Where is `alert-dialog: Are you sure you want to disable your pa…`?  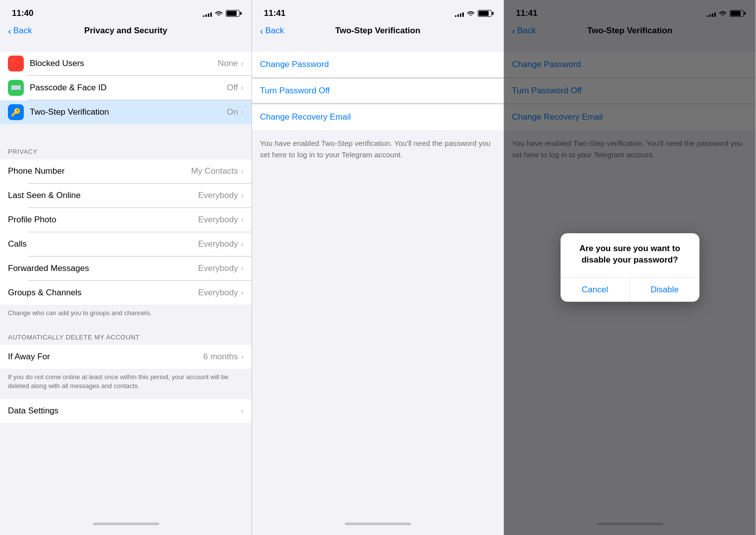 alert-dialog: Are you sure you want to disable your pa… is located at coordinates (630, 267).